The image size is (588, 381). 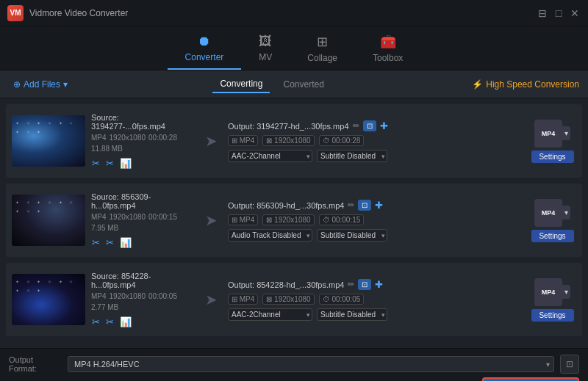 I want to click on subtitle-select-wrap-1: Subtitle Disabled, so click(x=352, y=156).